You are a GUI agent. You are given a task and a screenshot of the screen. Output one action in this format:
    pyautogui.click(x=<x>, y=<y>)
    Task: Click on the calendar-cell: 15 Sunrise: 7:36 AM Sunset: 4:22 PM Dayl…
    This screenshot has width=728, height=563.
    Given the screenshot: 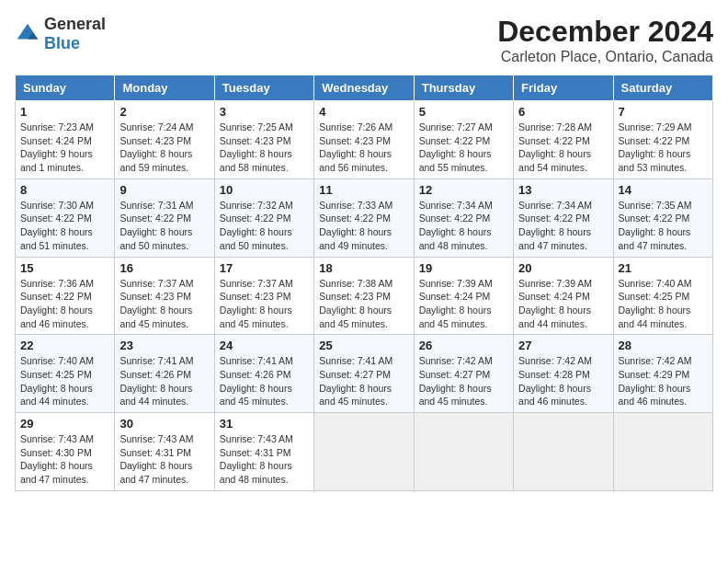 What is the action you would take?
    pyautogui.click(x=65, y=296)
    